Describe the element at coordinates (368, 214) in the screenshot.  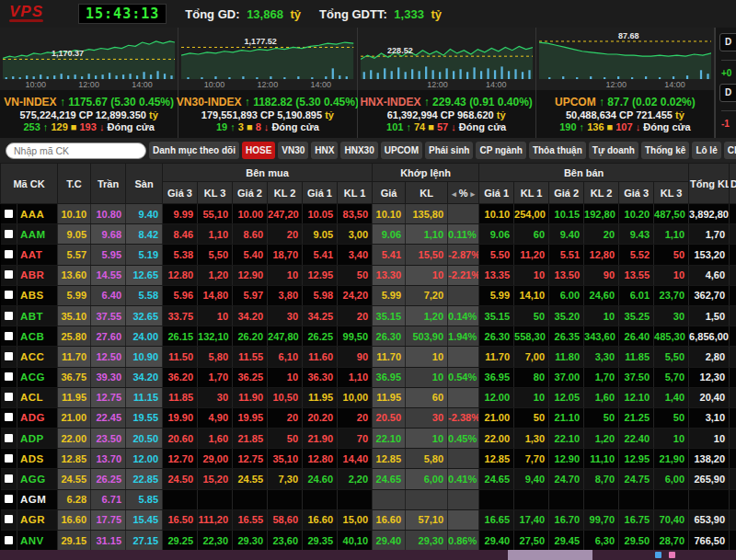
I see `stock-row-AAA: AAA10.1010.809.409.9955,1010.00247,2010.…` at that location.